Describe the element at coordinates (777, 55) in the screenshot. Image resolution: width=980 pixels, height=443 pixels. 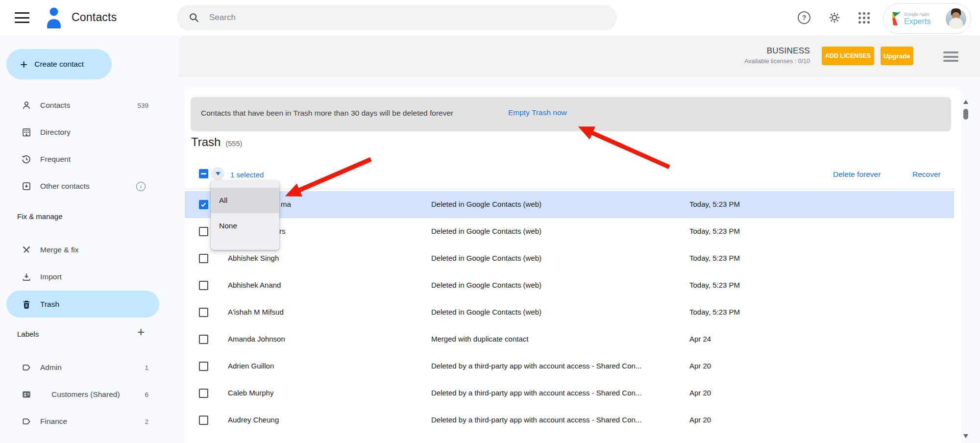
I see `plan-info: BUSINESS Available licenses : 0/10` at that location.